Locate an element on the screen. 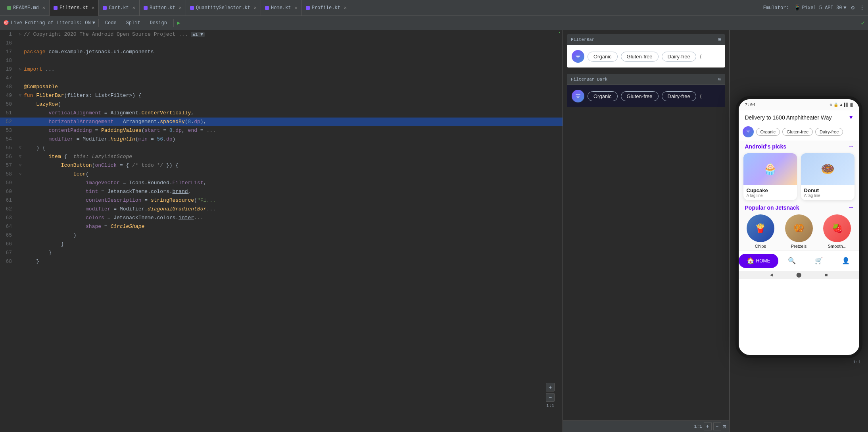 Image resolution: width=868 pixels, height=432 pixels. filterbar-dark-header: FilterBar Dark ⊞ is located at coordinates (646, 79).